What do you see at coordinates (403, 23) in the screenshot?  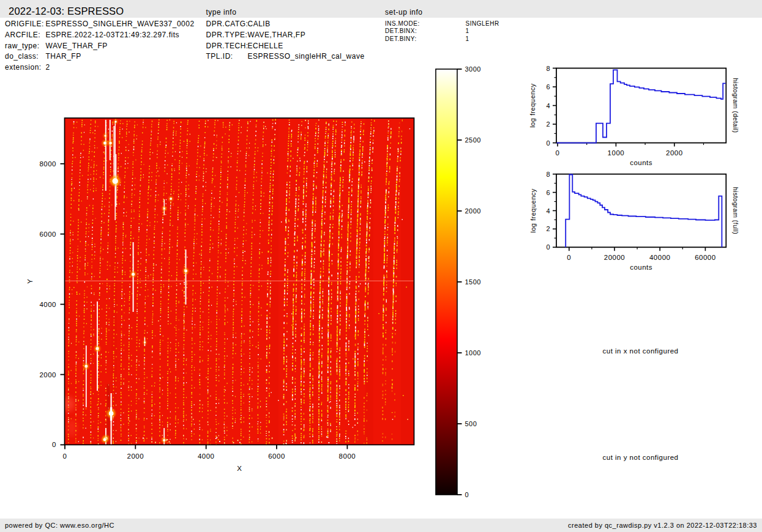 I see `svg-text: INS.MODE:` at bounding box center [403, 23].